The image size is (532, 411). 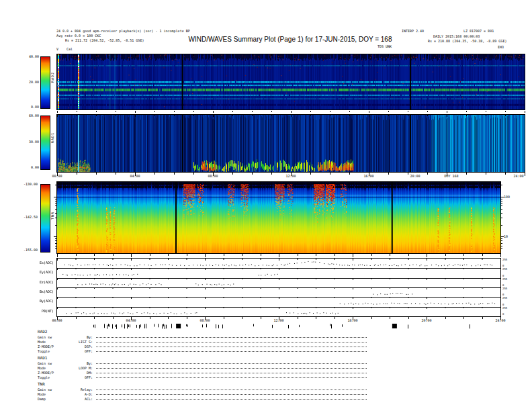 I want to click on rad2-cb-tick-max: 40.00, so click(x=28, y=56).